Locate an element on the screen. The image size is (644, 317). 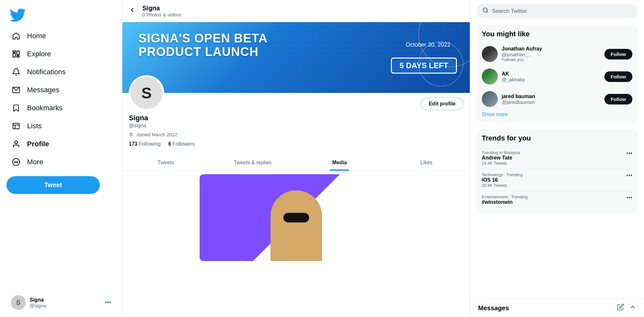
lists-icon is located at coordinates (16, 126).